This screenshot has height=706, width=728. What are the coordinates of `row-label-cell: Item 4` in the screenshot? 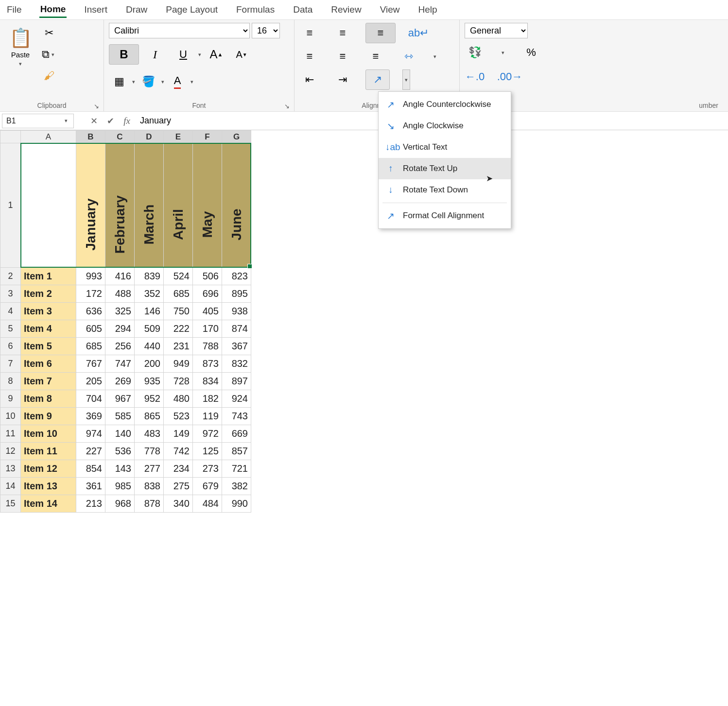 It's located at (49, 329).